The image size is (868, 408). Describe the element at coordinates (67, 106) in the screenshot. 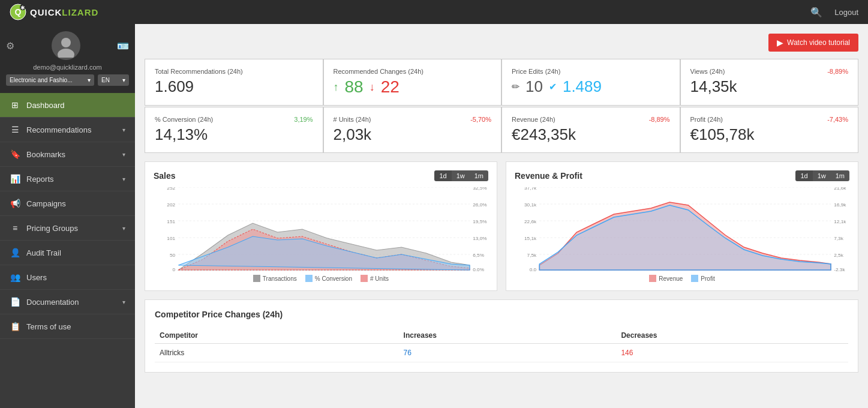

I see `sidebar-item-dashboard: ⊞ Dashboard` at that location.